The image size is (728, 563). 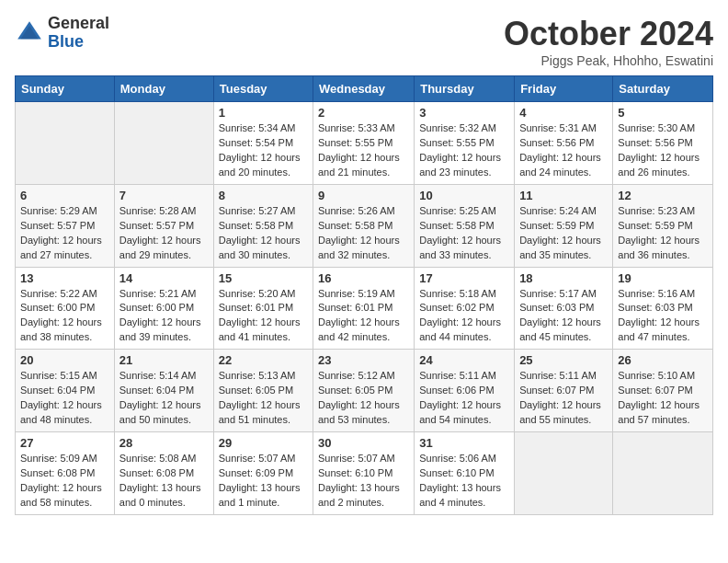 What do you see at coordinates (64, 443) in the screenshot?
I see `day-number: 27` at bounding box center [64, 443].